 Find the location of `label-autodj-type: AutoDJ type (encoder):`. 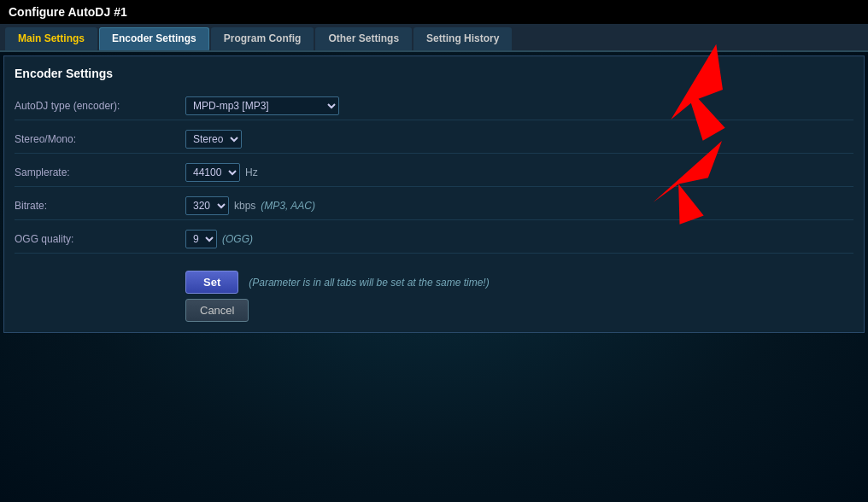

label-autodj-type: AutoDJ type (encoder): is located at coordinates (100, 106).